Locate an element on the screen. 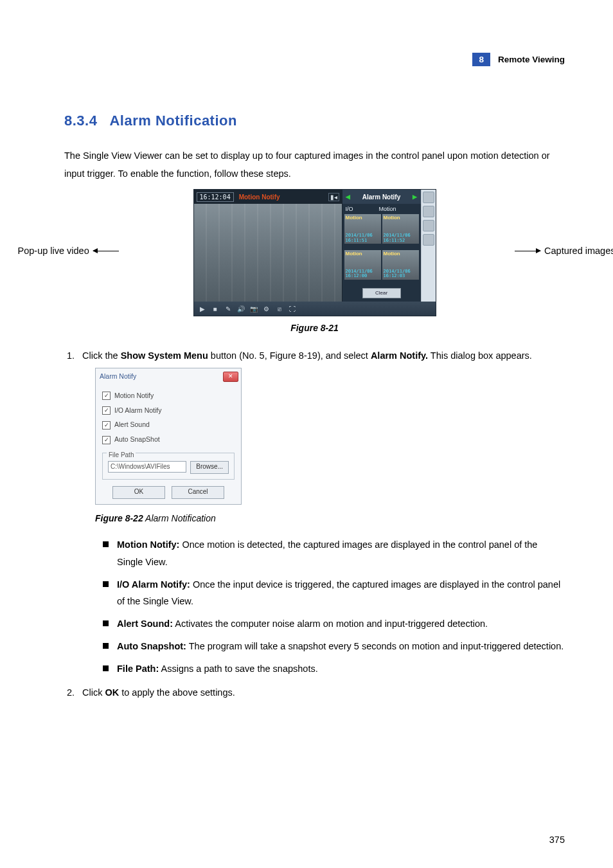 The image size is (613, 868). arrow-left-icon is located at coordinates (106, 251).